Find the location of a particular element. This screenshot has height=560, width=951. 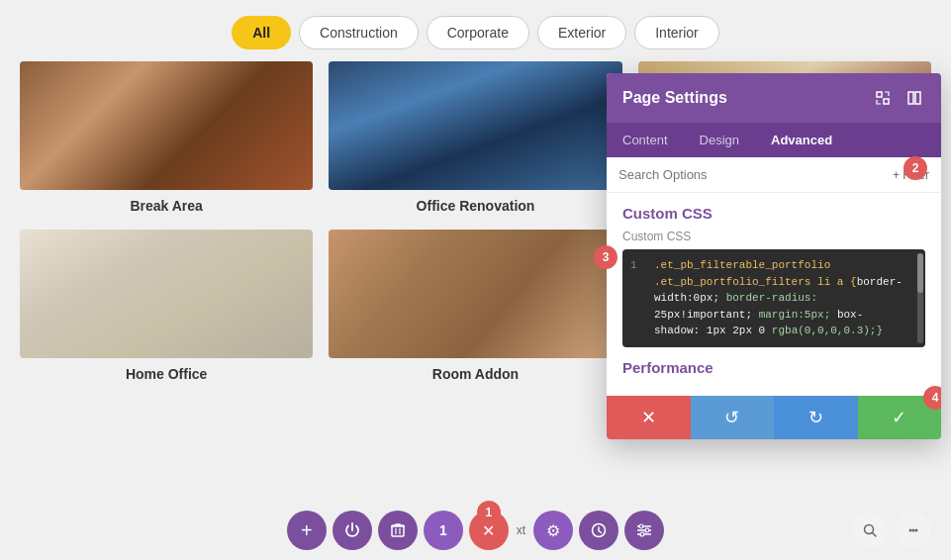

portfolio-title-home-office: Home Office is located at coordinates (166, 374).